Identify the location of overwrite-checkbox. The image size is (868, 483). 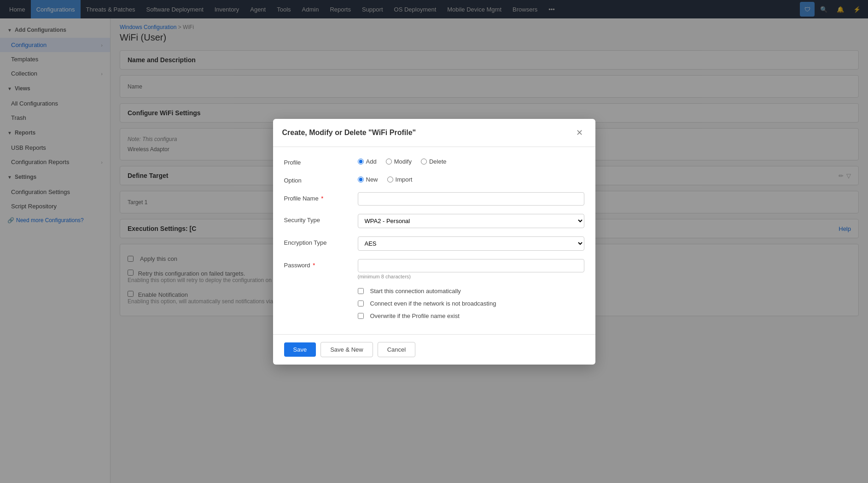
(361, 316).